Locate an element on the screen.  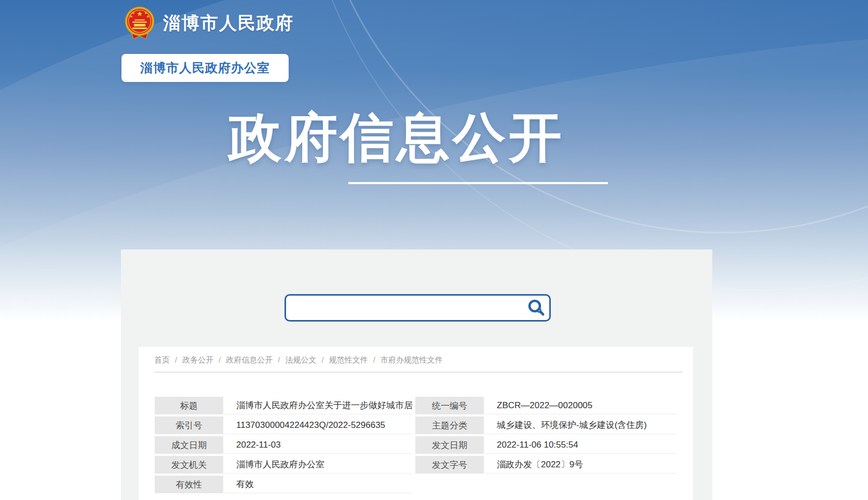
breadcrumb-item-home: 首页 is located at coordinates (162, 360).